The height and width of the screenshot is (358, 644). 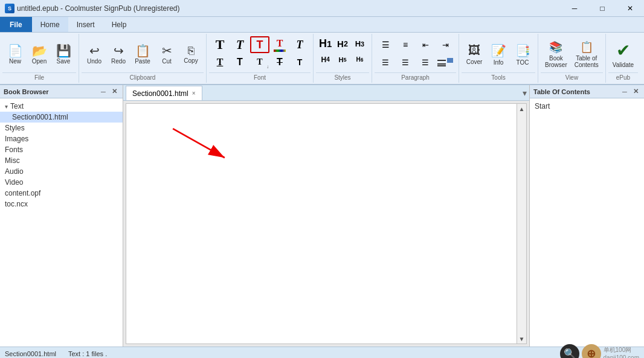 What do you see at coordinates (445, 62) in the screenshot?
I see `align-justify-button` at bounding box center [445, 62].